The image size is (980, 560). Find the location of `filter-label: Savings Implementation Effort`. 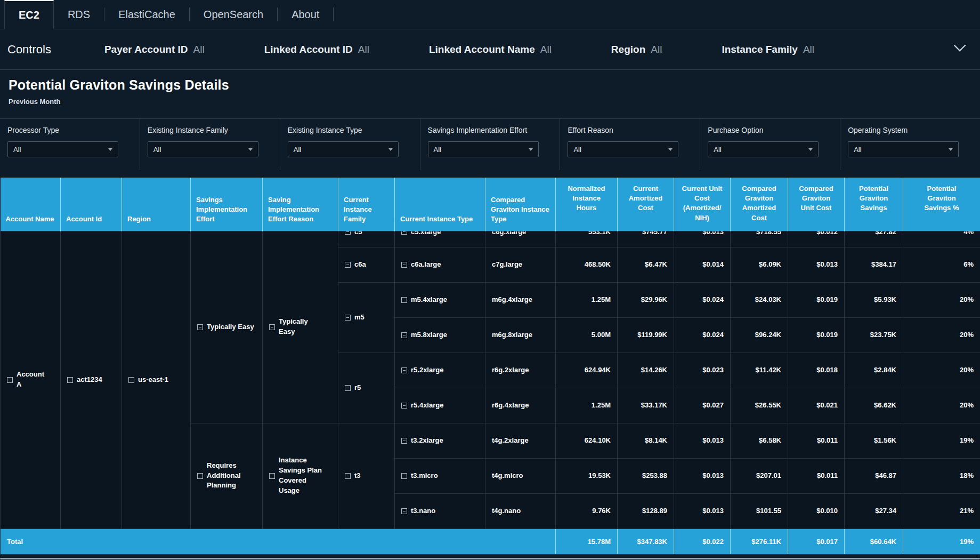

filter-label: Savings Implementation Effort is located at coordinates (490, 130).